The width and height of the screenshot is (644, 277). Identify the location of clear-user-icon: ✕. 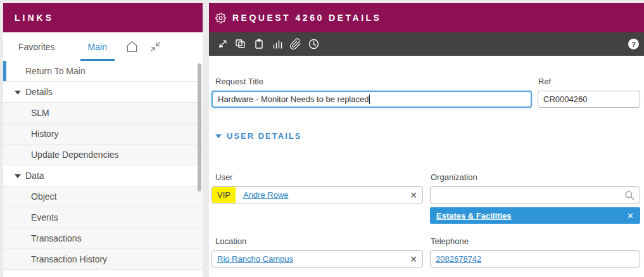
(414, 195).